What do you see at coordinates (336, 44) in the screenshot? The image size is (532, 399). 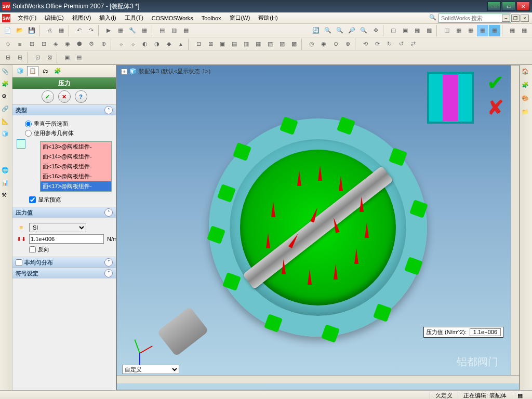 I see `toolbar-button: ⊙` at bounding box center [336, 44].